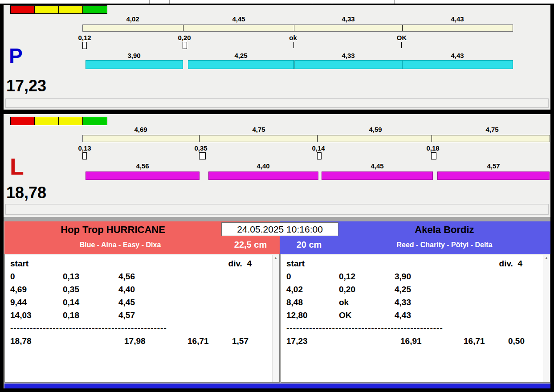 This screenshot has height=392, width=554. I want to click on result-text-right: start div. 4 0 0,12 3,90 4,02 0,20 4,25 …, so click(416, 301).